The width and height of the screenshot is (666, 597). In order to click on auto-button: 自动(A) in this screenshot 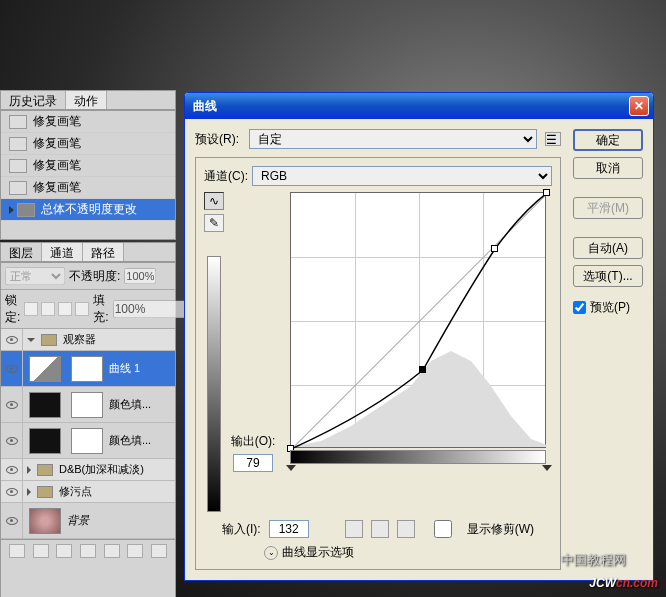, I will do `click(608, 248)`.